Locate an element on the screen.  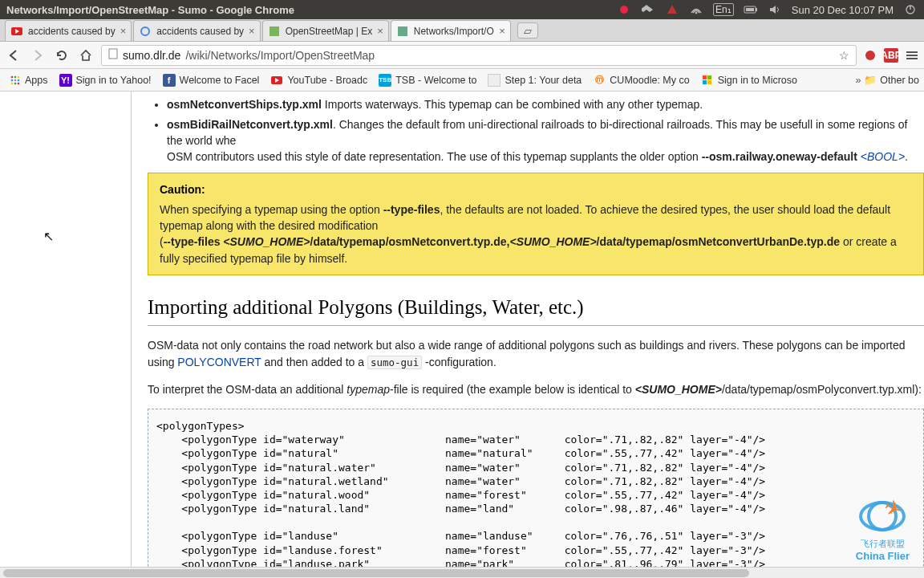
list-item: osmNetconvertBicycle.typ.xml imports bic… is located at coordinates (545, 92).